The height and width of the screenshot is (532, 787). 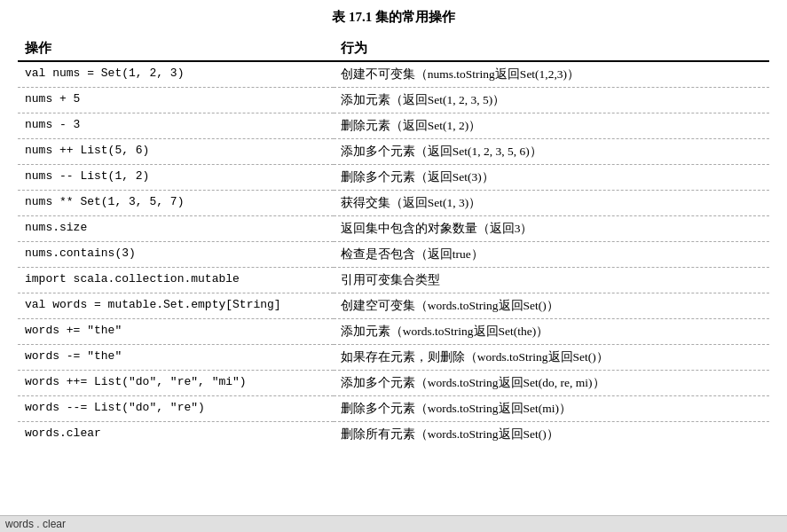 What do you see at coordinates (394, 358) in the screenshot?
I see `table-row: words -= "the"如果存在元素，则删除（words.toString返…` at bounding box center [394, 358].